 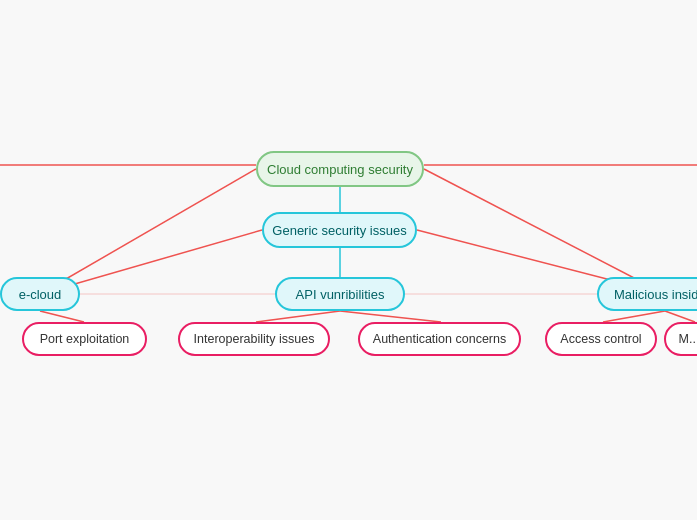 What do you see at coordinates (40, 294) in the screenshot?
I see `node-ecloud: e-cloud` at bounding box center [40, 294].